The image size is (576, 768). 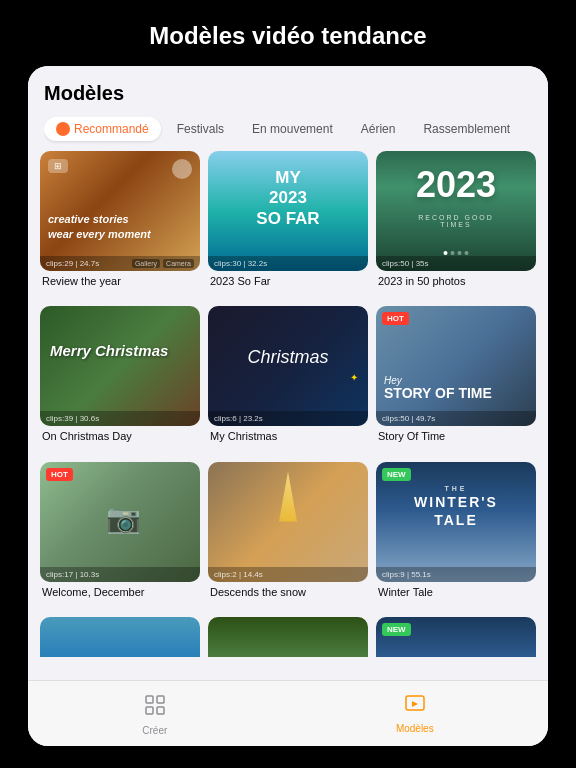 What do you see at coordinates (288, 134) in the screenshot?
I see `tabs-row: Recommandé Festivals En mouvement Aérien…` at bounding box center [288, 134].